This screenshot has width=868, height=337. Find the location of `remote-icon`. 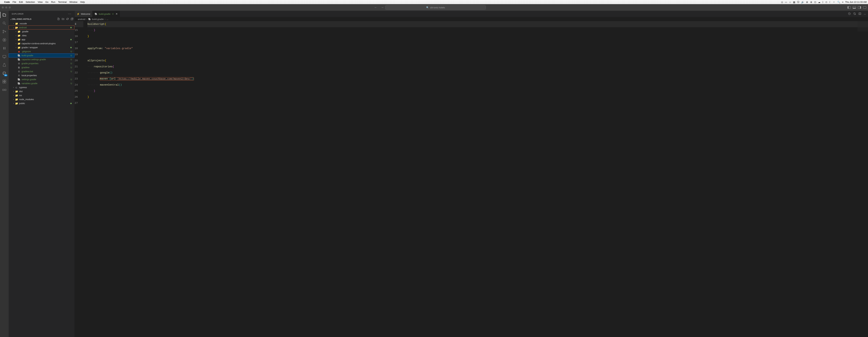

remote-icon is located at coordinates (4, 57).